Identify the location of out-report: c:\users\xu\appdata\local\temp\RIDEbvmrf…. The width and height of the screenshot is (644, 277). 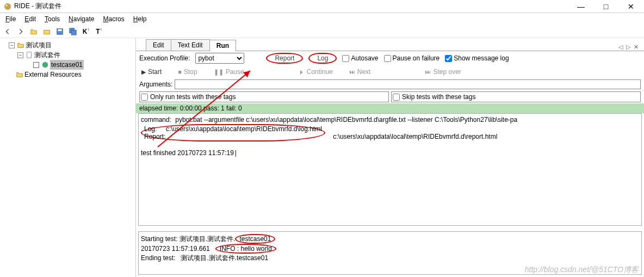
(415, 137).